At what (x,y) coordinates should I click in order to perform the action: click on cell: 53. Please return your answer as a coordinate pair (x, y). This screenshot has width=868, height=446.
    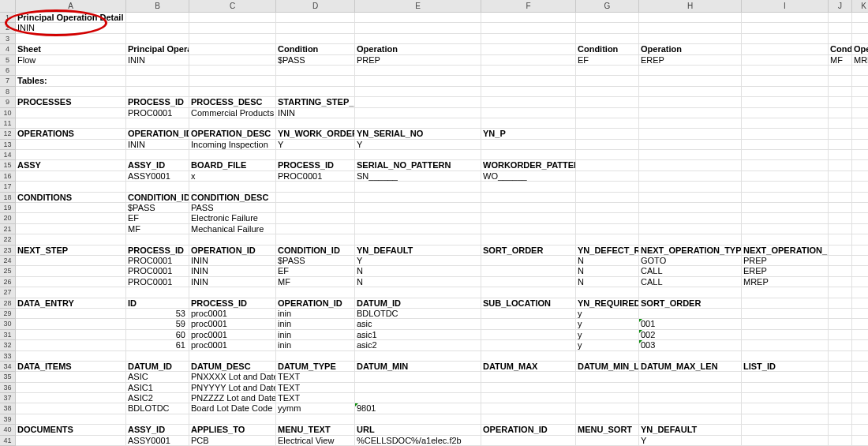
    Looking at the image, I should click on (158, 314).